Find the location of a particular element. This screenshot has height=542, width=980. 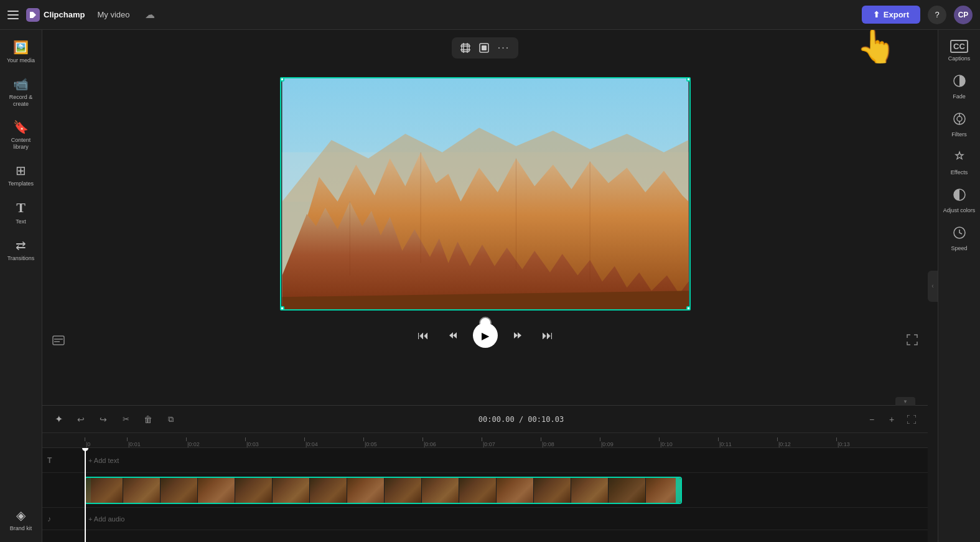

timeline-ruler: |0 |0:01 |0:02 |0:03 |0:04 |0:05 |0:06 |… is located at coordinates (485, 441).